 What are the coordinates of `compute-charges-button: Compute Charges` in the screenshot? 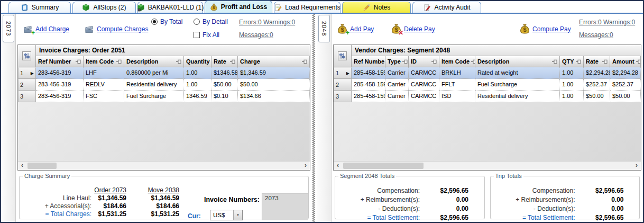 It's located at (116, 29).